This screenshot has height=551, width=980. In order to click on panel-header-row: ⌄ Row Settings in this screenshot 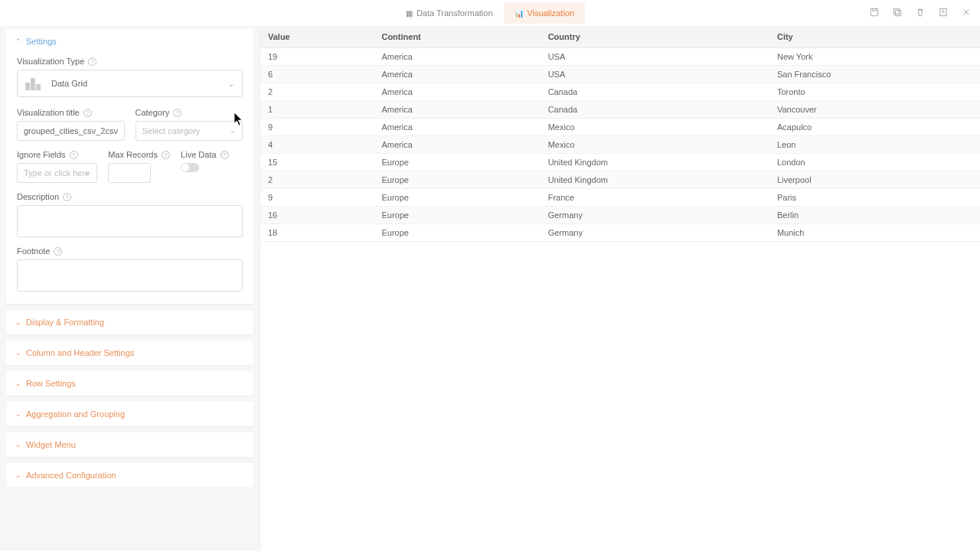, I will do `click(130, 383)`.